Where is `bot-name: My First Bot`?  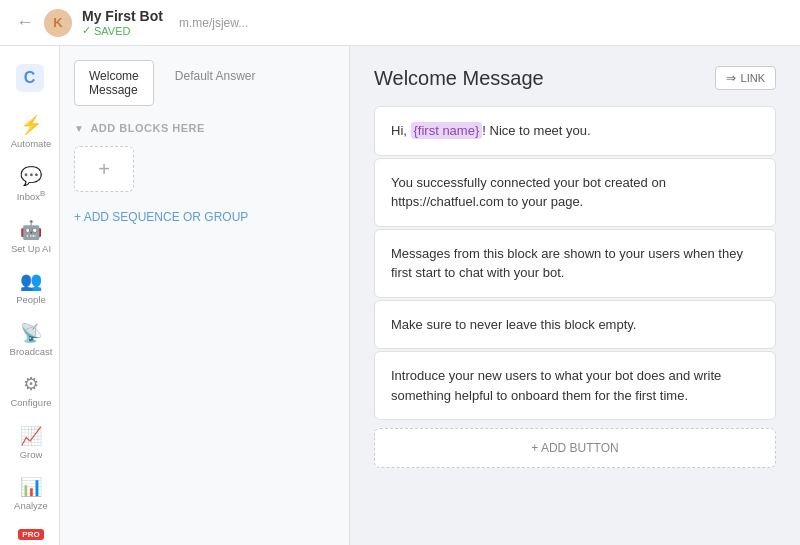
bot-name: My First Bot is located at coordinates (122, 16).